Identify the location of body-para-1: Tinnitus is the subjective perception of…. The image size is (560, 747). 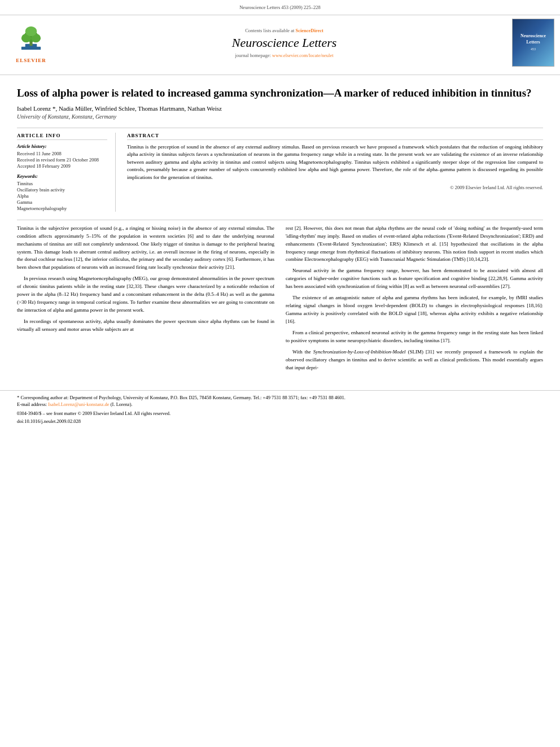
(146, 248).